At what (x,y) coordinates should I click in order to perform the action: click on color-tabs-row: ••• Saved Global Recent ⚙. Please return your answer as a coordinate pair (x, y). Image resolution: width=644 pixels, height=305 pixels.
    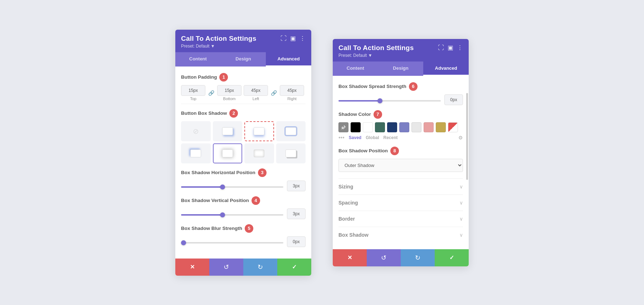
    Looking at the image, I should click on (401, 138).